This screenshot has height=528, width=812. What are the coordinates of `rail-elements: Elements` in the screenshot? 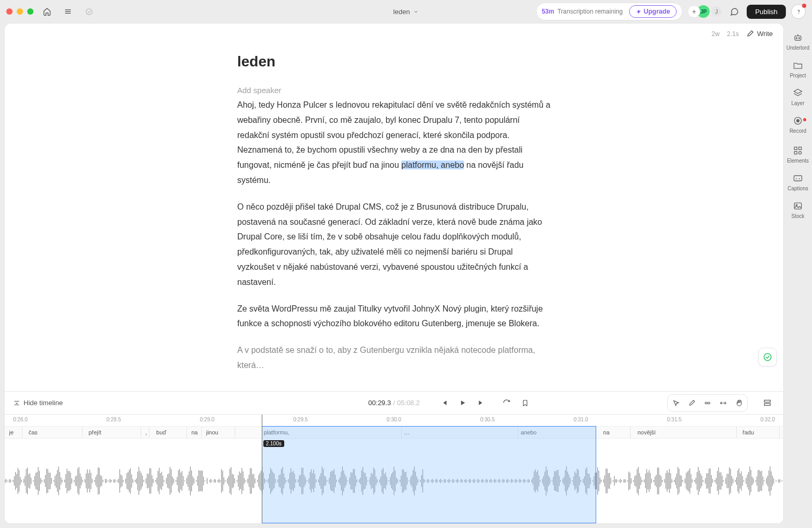 It's located at (798, 155).